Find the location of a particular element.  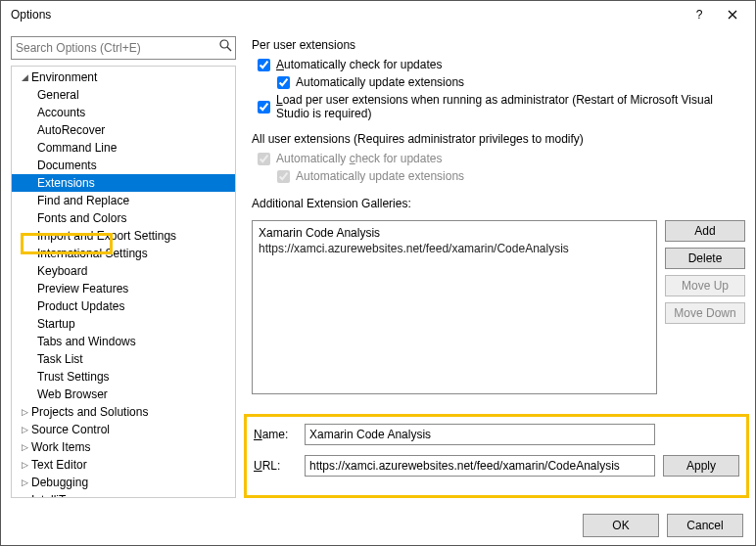

tree-node: Documents is located at coordinates (123, 165).